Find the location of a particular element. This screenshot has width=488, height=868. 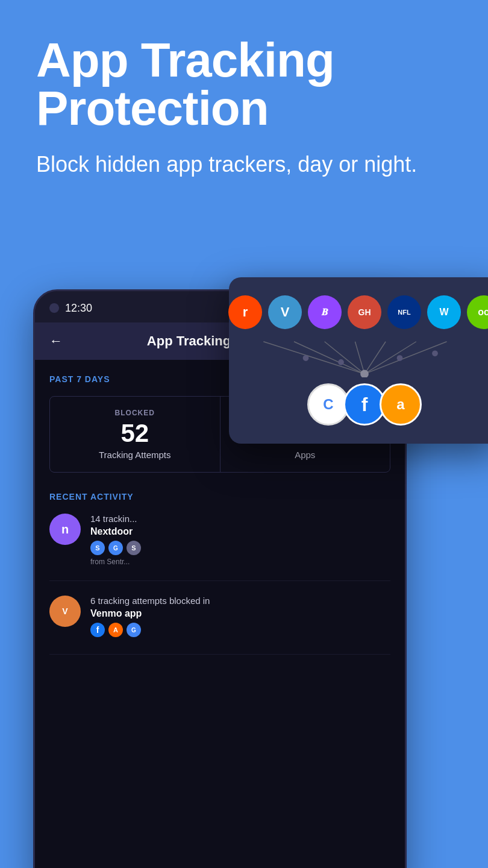

blocked-number: 52 is located at coordinates (135, 433).